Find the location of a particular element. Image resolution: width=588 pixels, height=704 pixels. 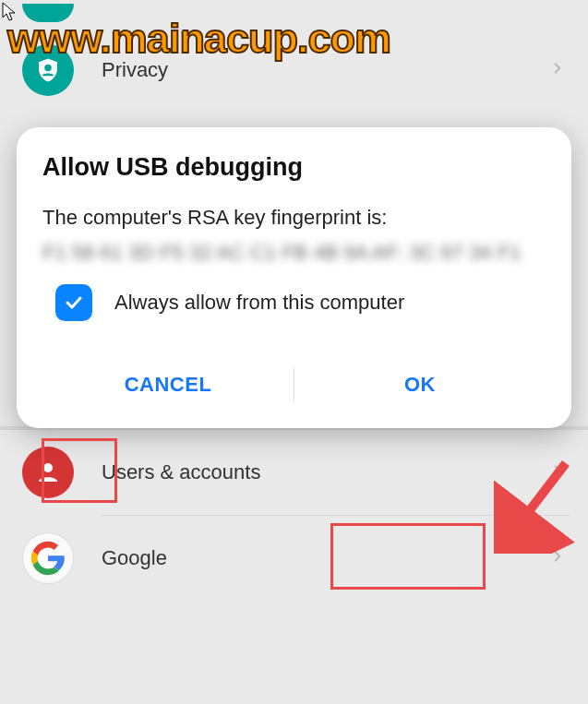

cancel-button: CANCEL is located at coordinates (168, 385).